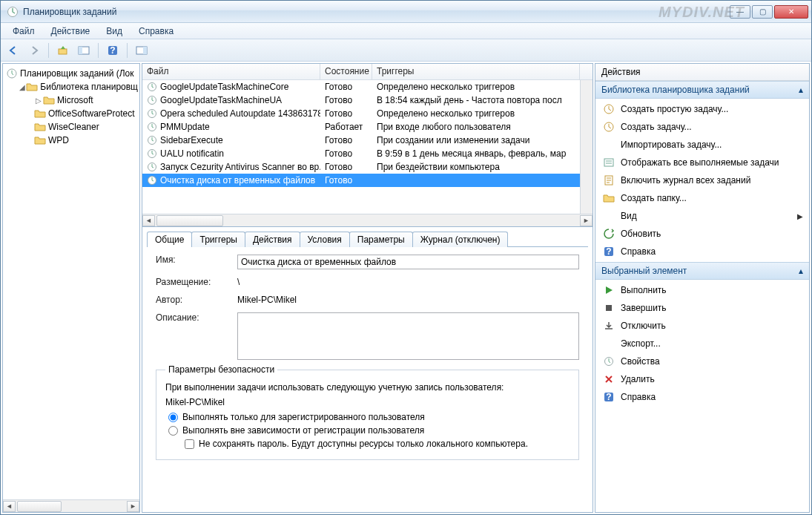 This screenshot has width=812, height=515. I want to click on forward-button, so click(34, 50).